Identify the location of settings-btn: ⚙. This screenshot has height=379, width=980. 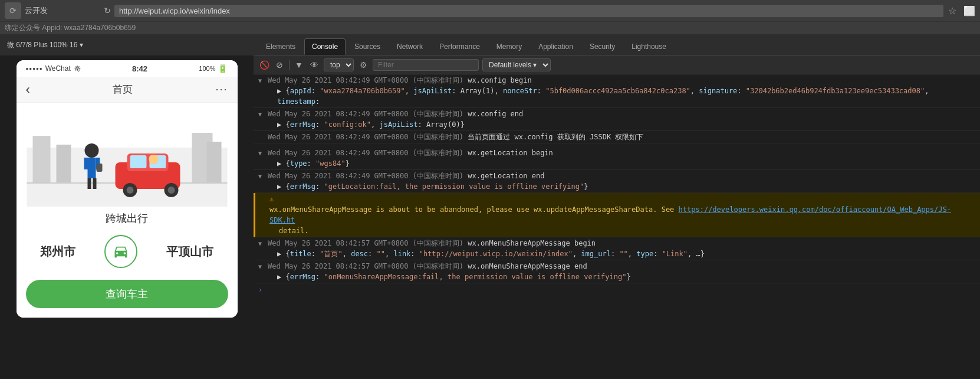
(363, 65).